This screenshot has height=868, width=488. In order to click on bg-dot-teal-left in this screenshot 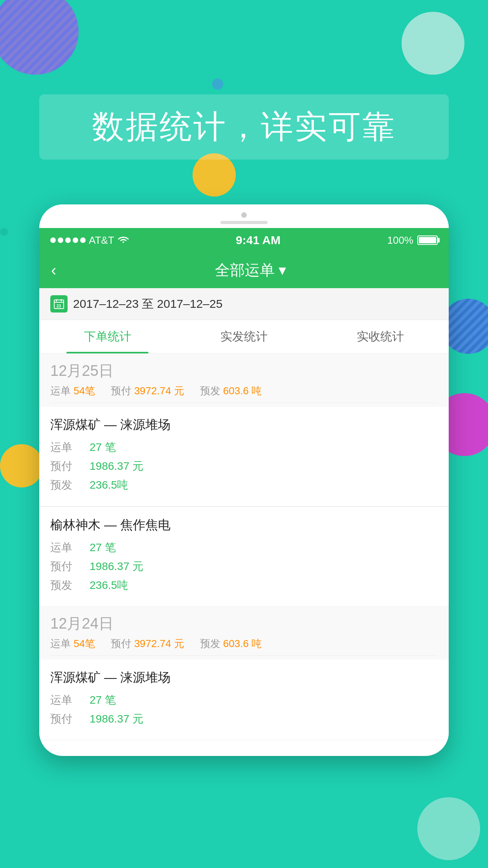, I will do `click(4, 232)`.